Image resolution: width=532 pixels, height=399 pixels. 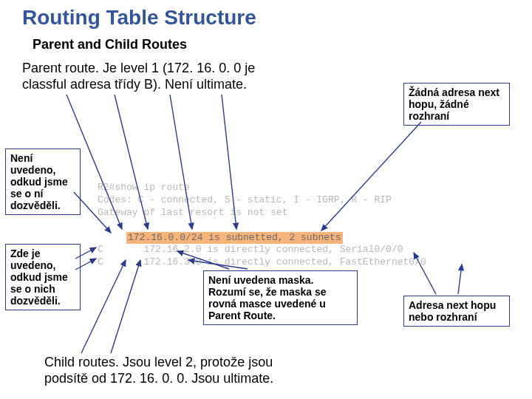 I want to click on router-child2-code: C, so click(x=100, y=262).